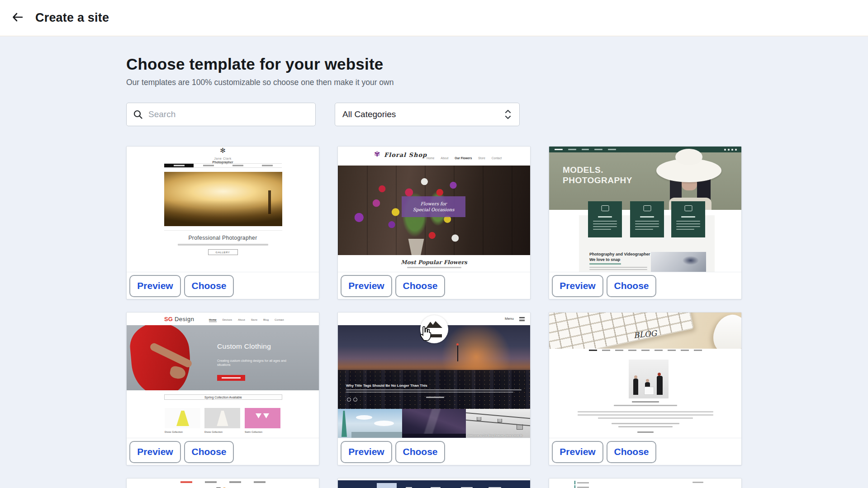 The width and height of the screenshot is (868, 488). I want to click on hero-banner: Flowers for Special Occasions, so click(433, 207).